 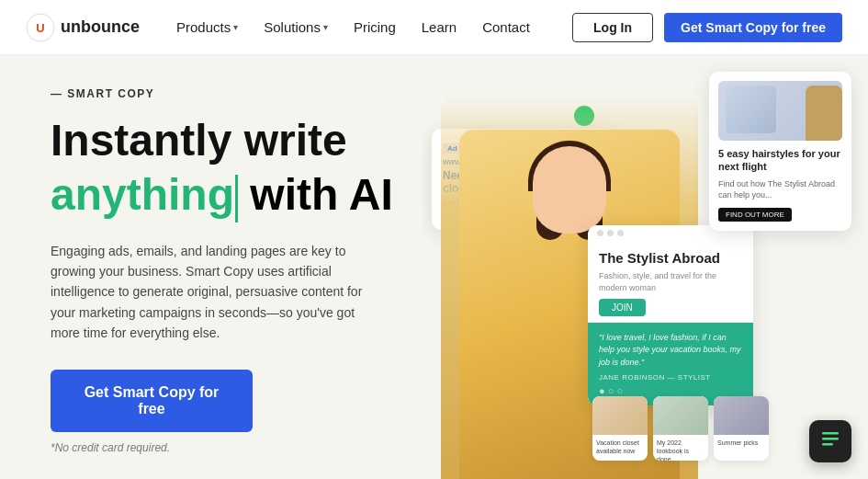 I want to click on nav-cta-button: Get Smart Copy for free, so click(x=753, y=28).